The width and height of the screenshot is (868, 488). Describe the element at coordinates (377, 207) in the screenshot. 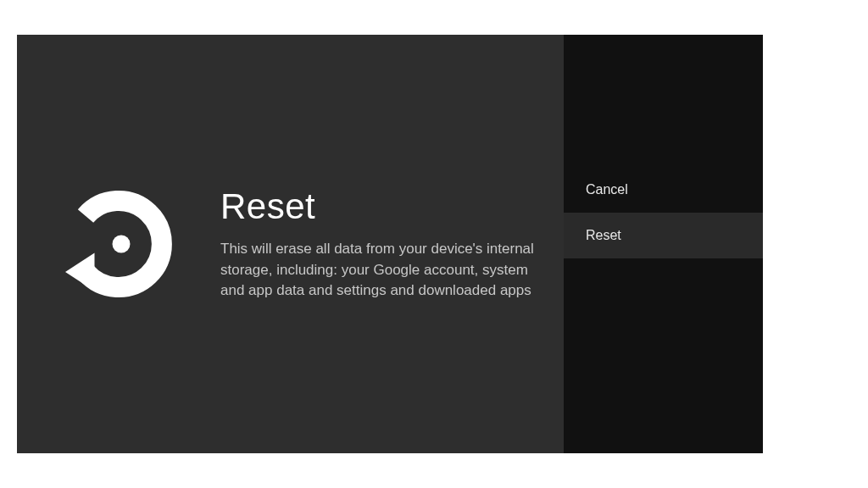

I see `page-title: Reset` at that location.